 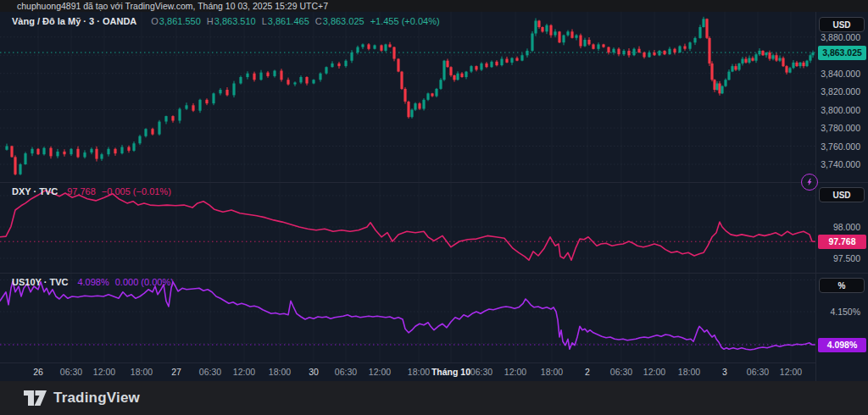 I want to click on high-label: H, so click(x=210, y=21).